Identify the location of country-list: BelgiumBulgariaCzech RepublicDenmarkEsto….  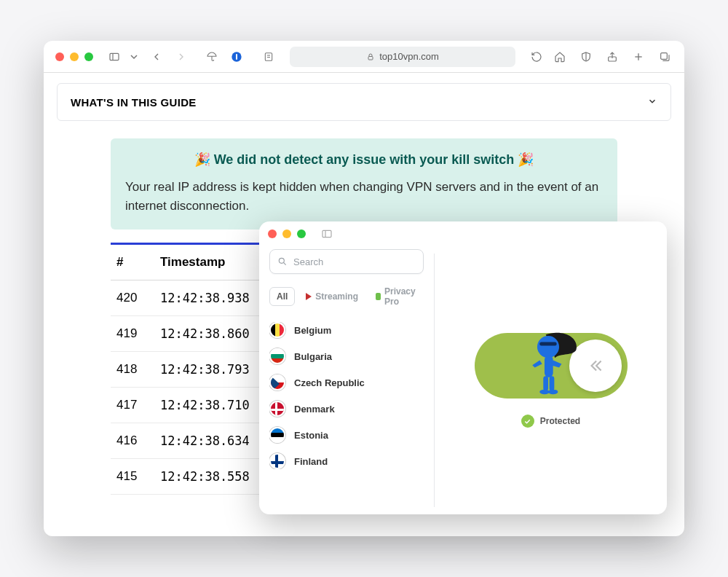
(347, 396).